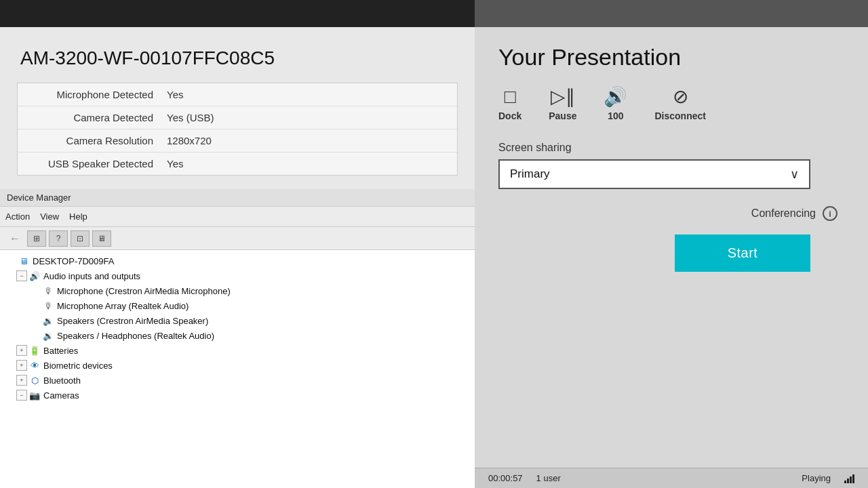 The image size is (868, 488). Describe the element at coordinates (616, 116) in the screenshot. I see `control-label: 100` at that location.